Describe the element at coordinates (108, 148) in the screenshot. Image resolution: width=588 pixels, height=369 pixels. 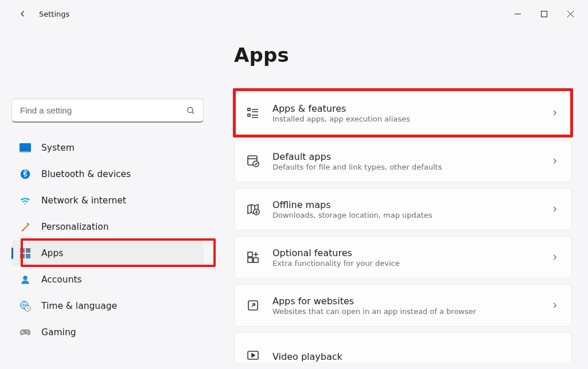
I see `sidebar-item-system: System` at that location.